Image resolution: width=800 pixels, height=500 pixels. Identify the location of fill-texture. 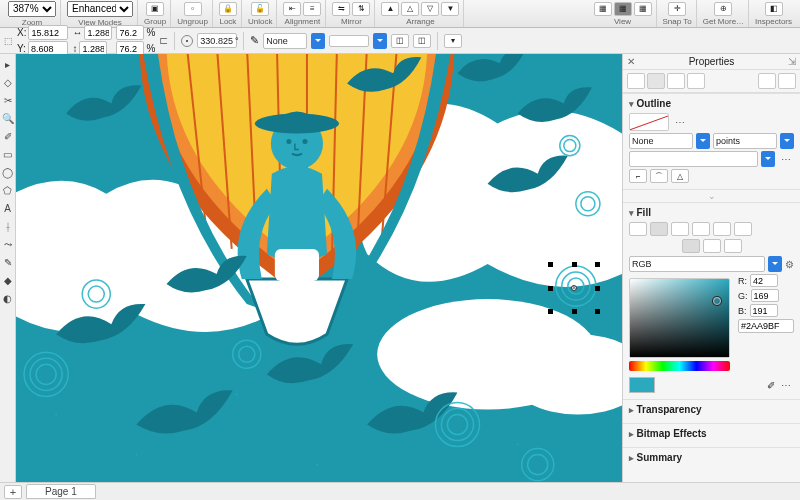
(722, 229).